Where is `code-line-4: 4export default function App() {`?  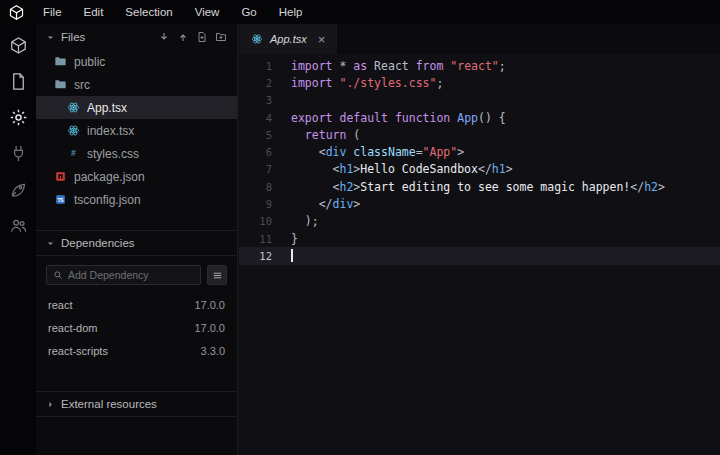 code-line-4: 4export default function App() { is located at coordinates (480, 118).